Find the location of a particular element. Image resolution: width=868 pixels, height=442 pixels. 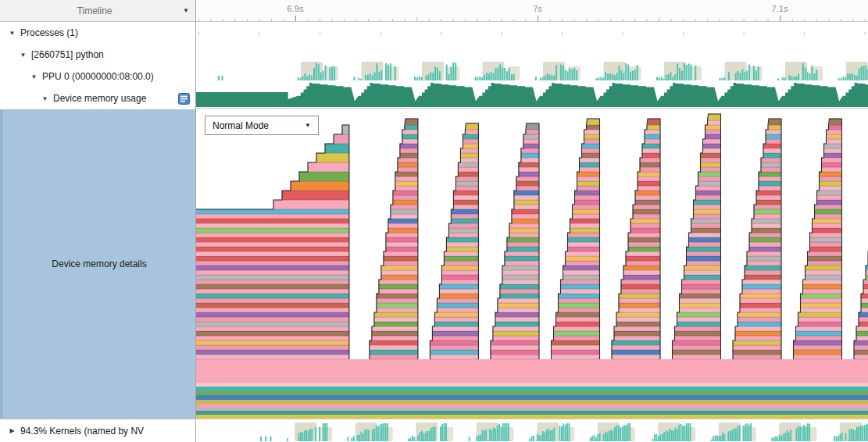

tree-label-device-memory-usage: Device memory usage is located at coordinates (100, 98).